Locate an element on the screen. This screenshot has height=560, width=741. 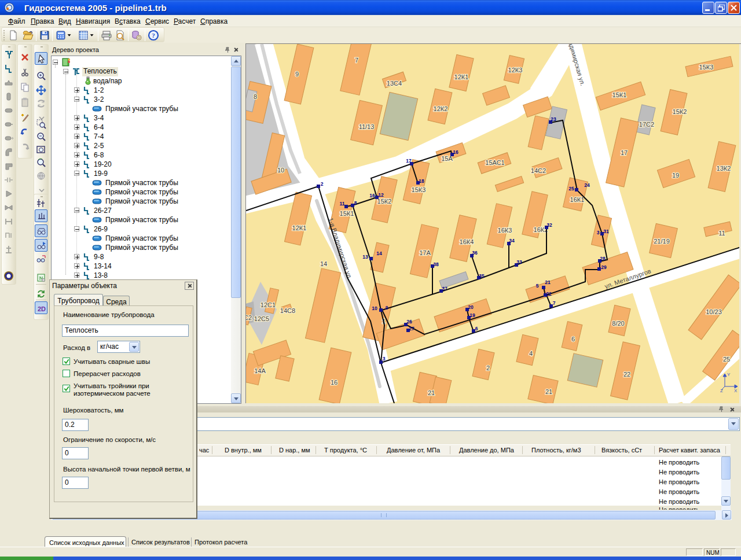
svg-text: 17С2 is located at coordinates (647, 124).